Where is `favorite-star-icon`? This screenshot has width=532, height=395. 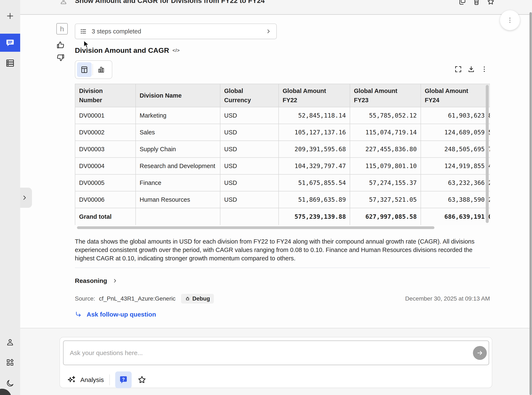 favorite-star-icon is located at coordinates (142, 380).